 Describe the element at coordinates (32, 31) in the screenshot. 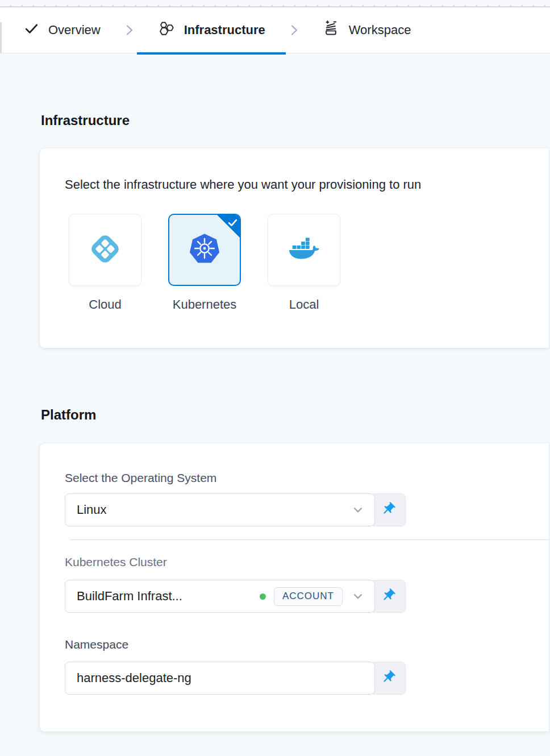

I see `check-icon` at that location.